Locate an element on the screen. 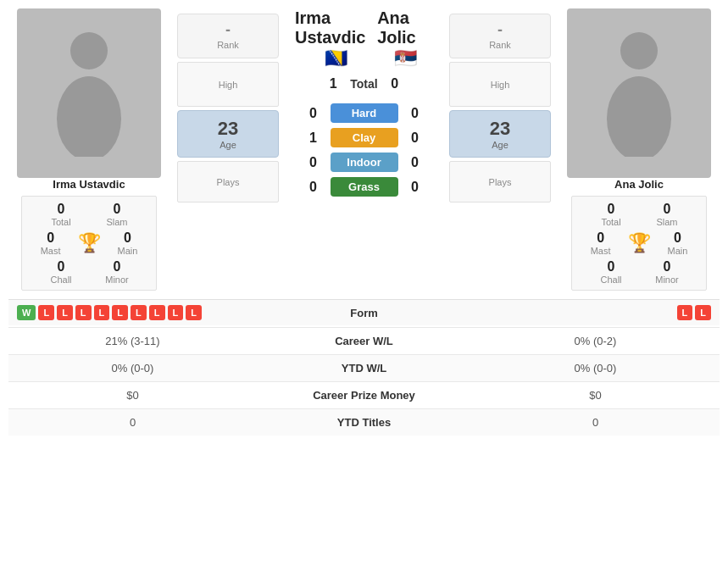 Image resolution: width=728 pixels, height=577 pixels. total-row: 1 Total 0 is located at coordinates (364, 84).